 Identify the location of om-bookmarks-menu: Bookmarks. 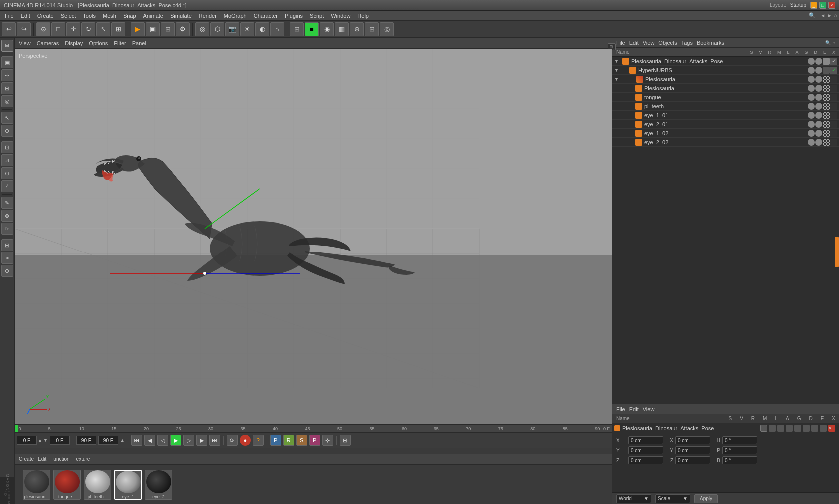
(710, 43).